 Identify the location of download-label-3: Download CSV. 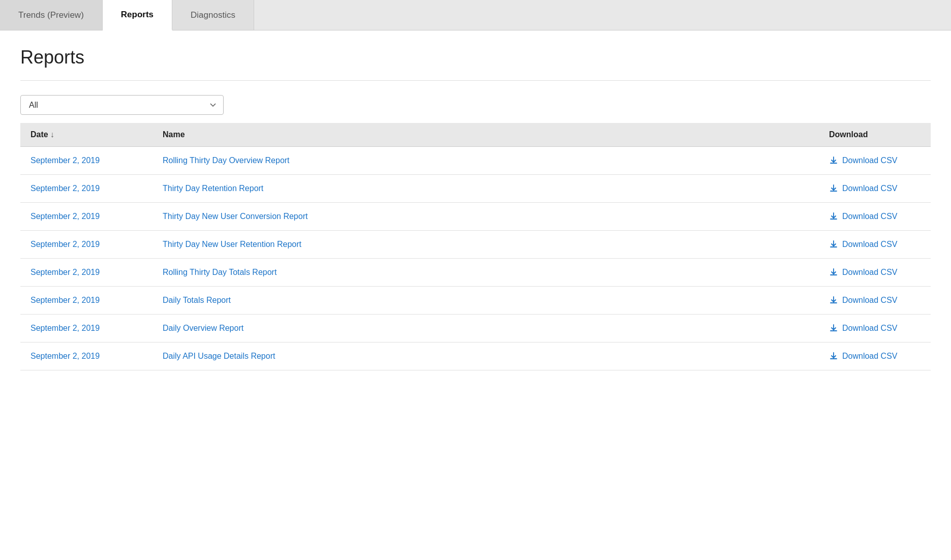
(870, 244).